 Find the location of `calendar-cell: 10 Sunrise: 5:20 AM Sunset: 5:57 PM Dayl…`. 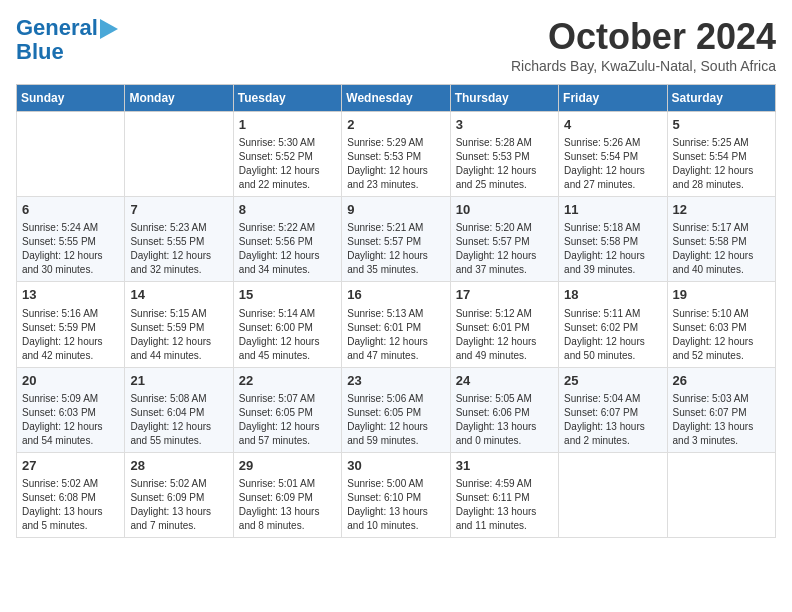

calendar-cell: 10 Sunrise: 5:20 AM Sunset: 5:57 PM Dayl… is located at coordinates (504, 240).